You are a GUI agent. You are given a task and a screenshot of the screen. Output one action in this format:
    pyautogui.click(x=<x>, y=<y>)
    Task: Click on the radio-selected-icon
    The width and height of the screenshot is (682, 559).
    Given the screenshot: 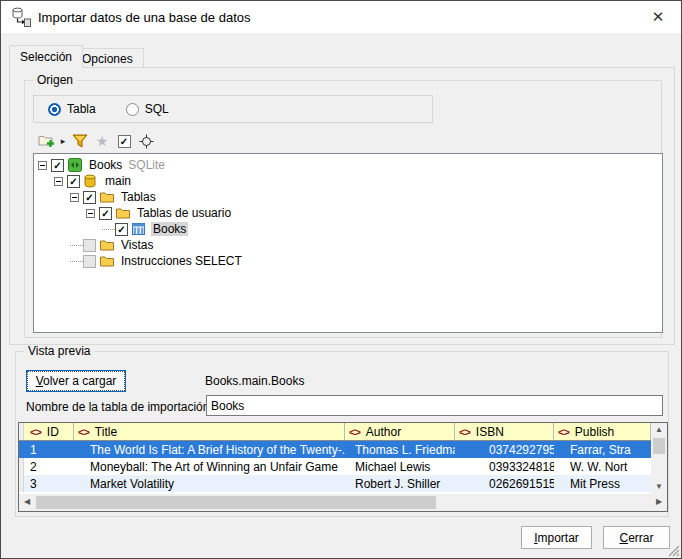 What is the action you would take?
    pyautogui.click(x=54, y=110)
    